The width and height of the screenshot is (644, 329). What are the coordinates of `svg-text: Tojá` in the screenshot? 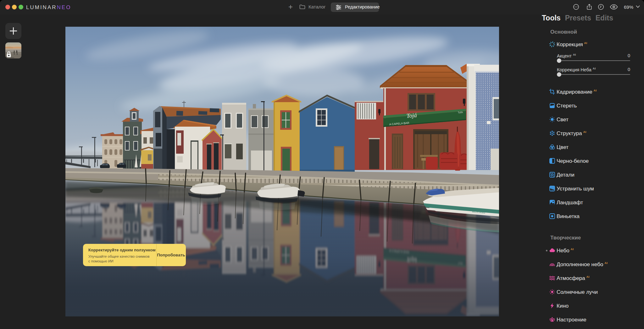 It's located at (412, 116).